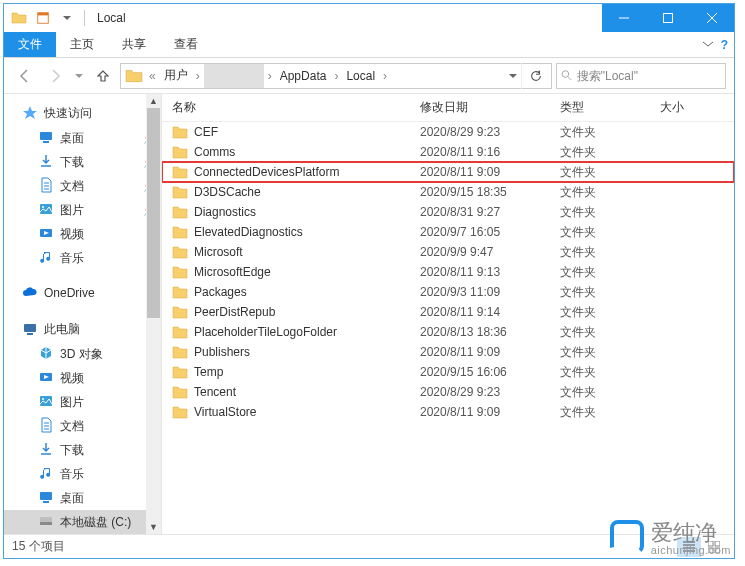  What do you see at coordinates (70, 293) in the screenshot?
I see `sidebar-item-label: OneDrive` at bounding box center [70, 293].